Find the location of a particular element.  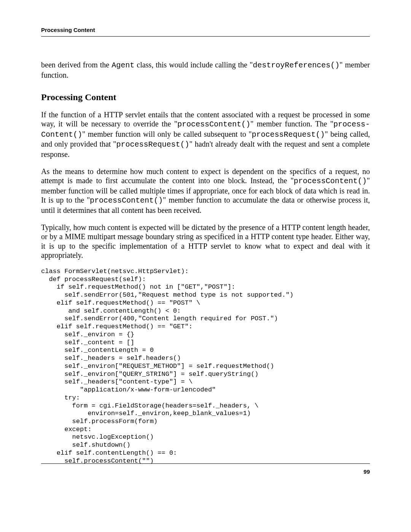

paragraph-3: Typically, how much content is expected … is located at coordinates (206, 241).